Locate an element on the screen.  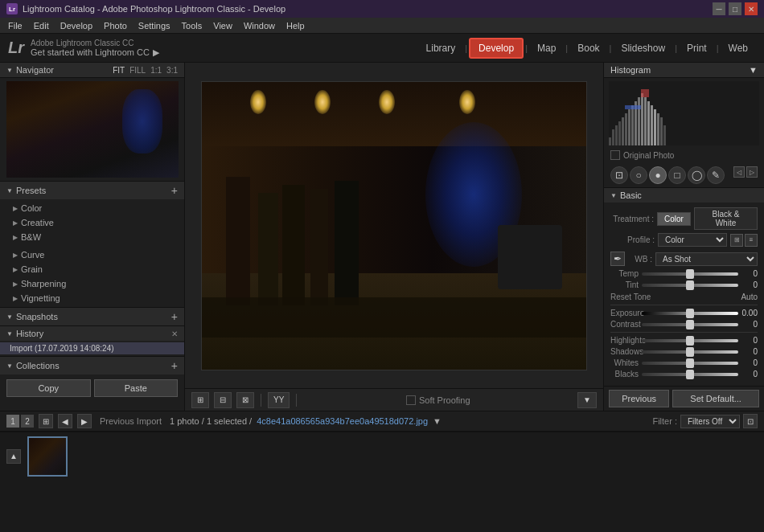
menu-file: File is located at coordinates (15, 26).